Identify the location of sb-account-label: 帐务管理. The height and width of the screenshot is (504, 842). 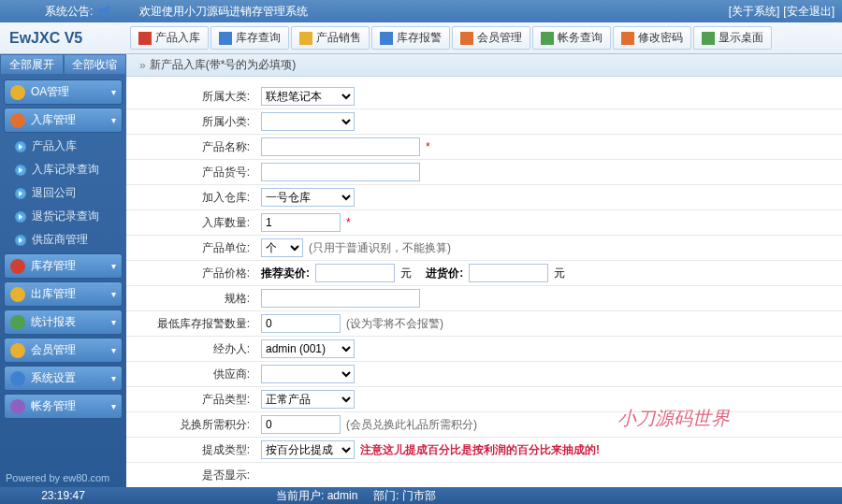
(53, 406).